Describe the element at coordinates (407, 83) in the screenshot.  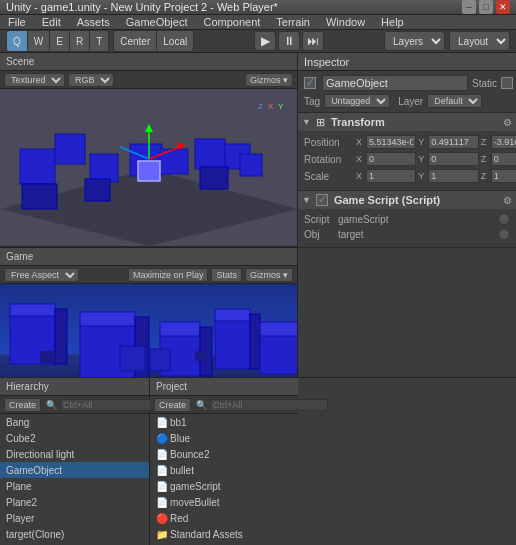
I see `gameobject-name-row: Static` at that location.